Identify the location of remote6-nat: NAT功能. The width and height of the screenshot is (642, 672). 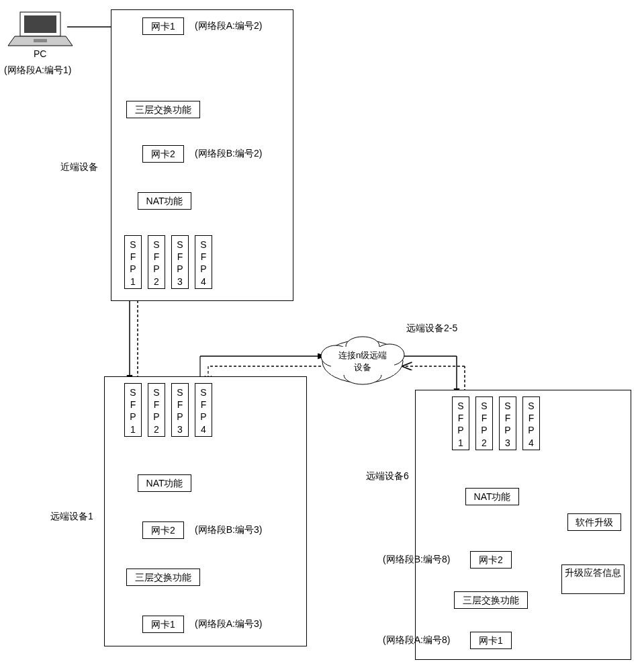
(492, 497).